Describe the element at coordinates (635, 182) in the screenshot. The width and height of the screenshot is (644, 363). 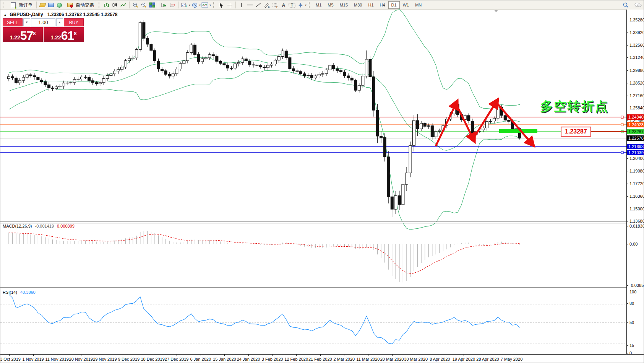
I see `price-axis: 1.352801.339201.325601.312401.298801.285…` at that location.